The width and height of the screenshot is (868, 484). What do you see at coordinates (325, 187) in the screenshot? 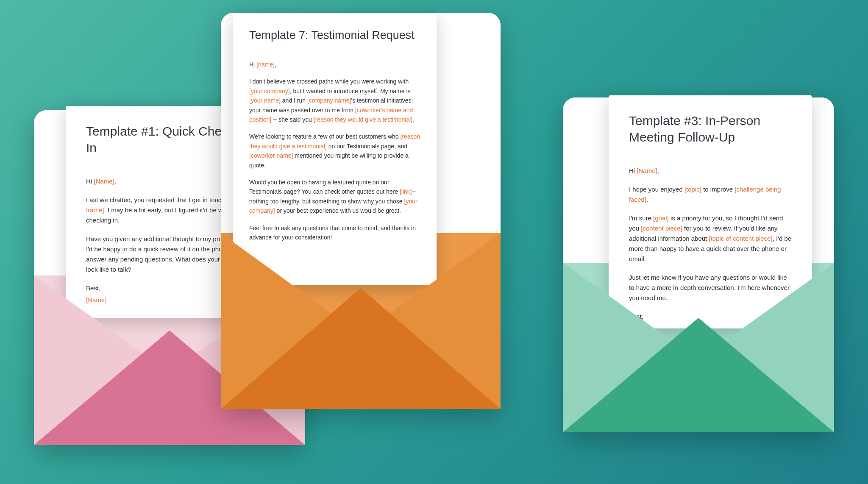
I see `text: Would you be open to having a featured q…` at bounding box center [325, 187].